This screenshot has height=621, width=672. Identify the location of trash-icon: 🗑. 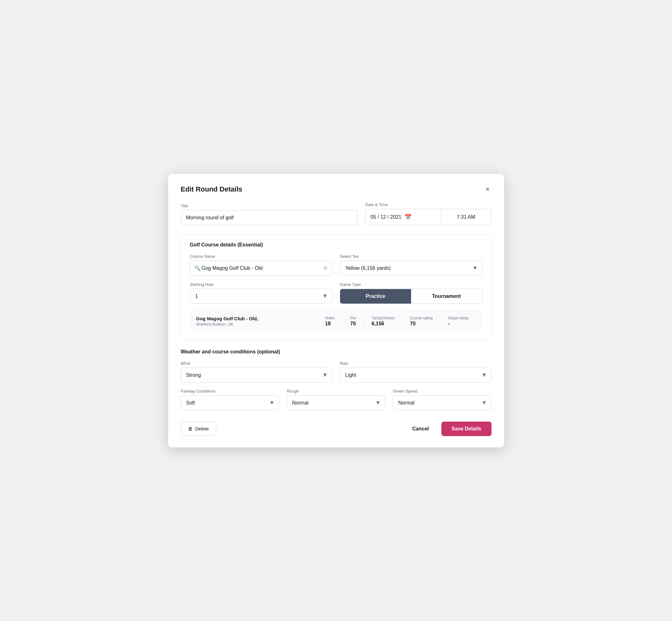
(191, 429).